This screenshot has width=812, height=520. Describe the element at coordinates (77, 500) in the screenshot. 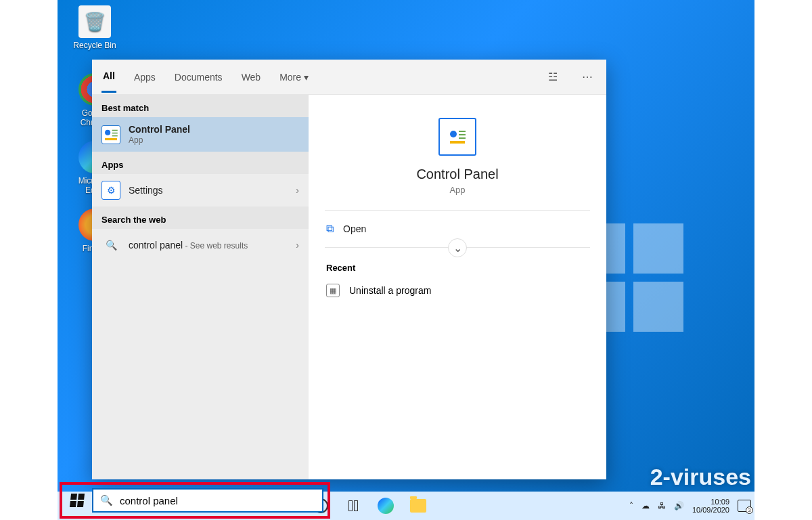

I see `windows-logo-icon` at that location.